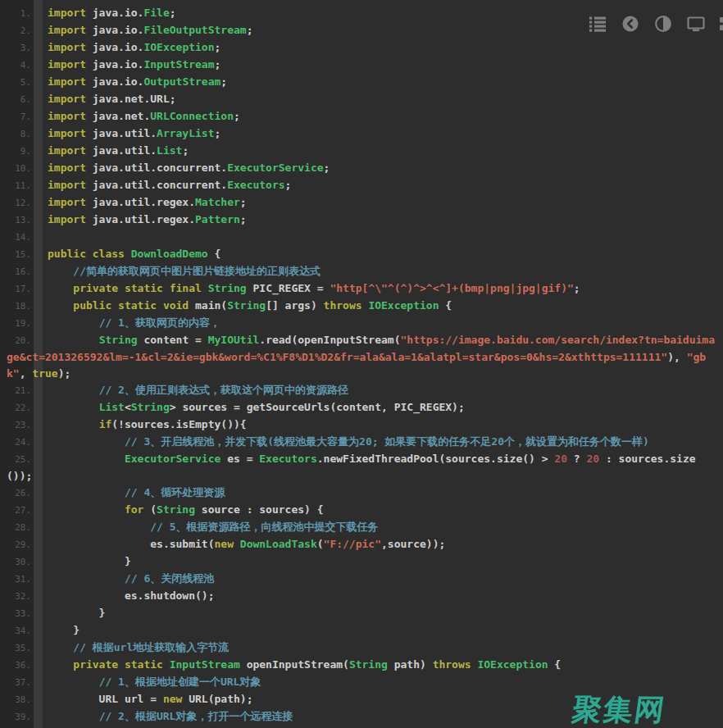 Image resolution: width=723 pixels, height=728 pixels. What do you see at coordinates (363, 425) in the screenshot?
I see `code-line: 23. if(!sources.isEmpty()){` at bounding box center [363, 425].